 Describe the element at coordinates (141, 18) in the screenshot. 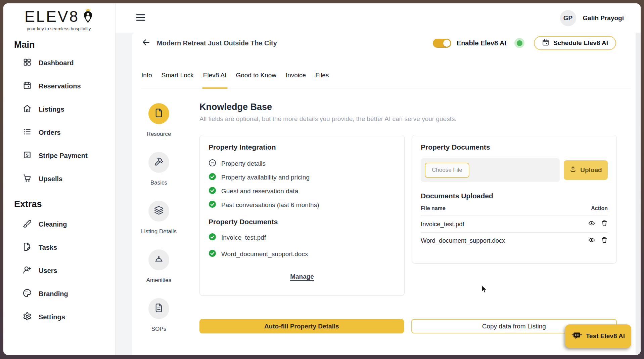

I see `hamburger-menu-icon` at that location.